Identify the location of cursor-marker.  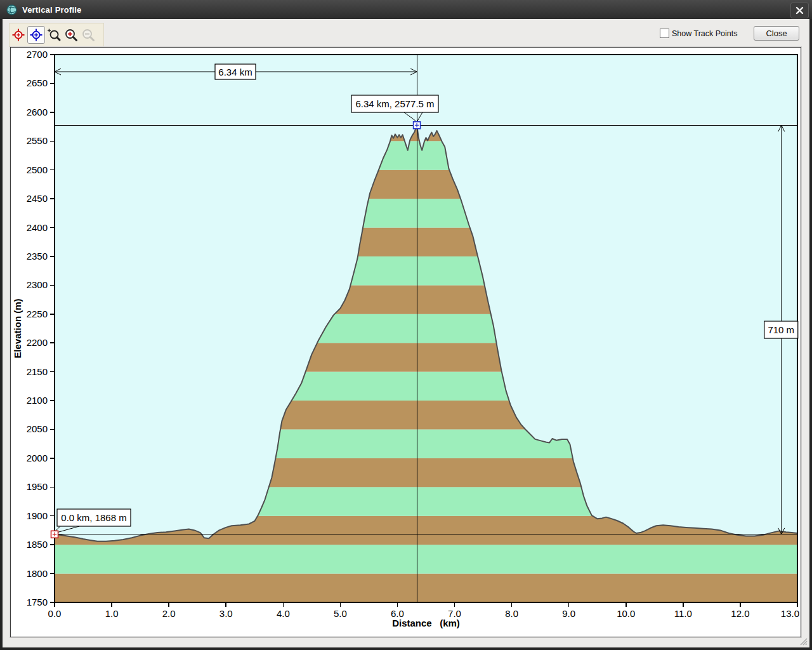
(417, 126).